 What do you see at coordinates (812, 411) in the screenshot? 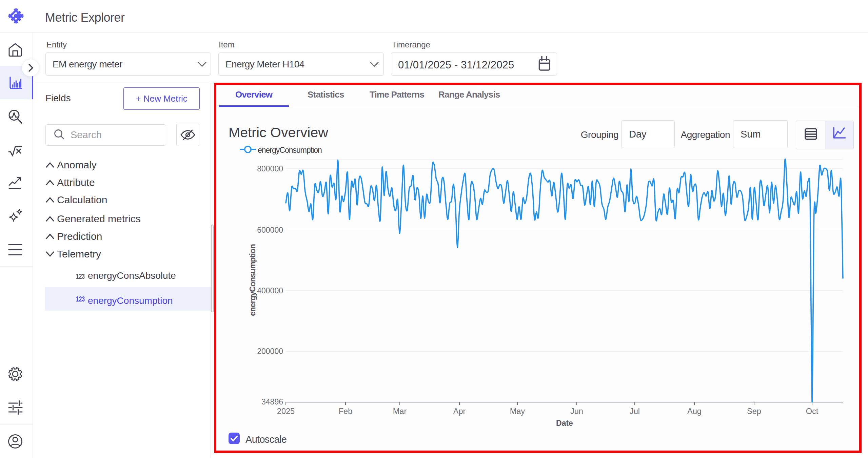
I see `svg-text: Oct` at bounding box center [812, 411].